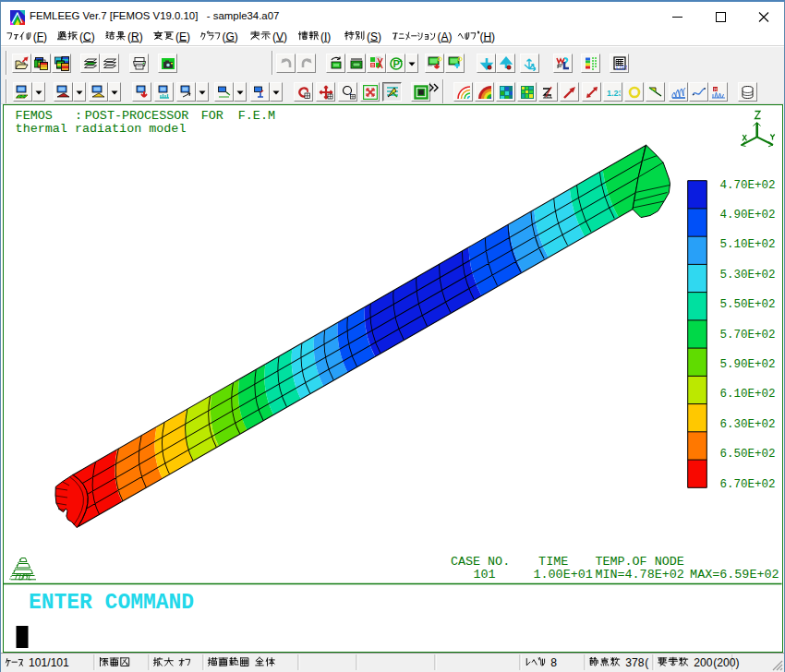  Describe the element at coordinates (102, 129) in the screenshot. I see `svg-text: thermal radiation model` at that location.